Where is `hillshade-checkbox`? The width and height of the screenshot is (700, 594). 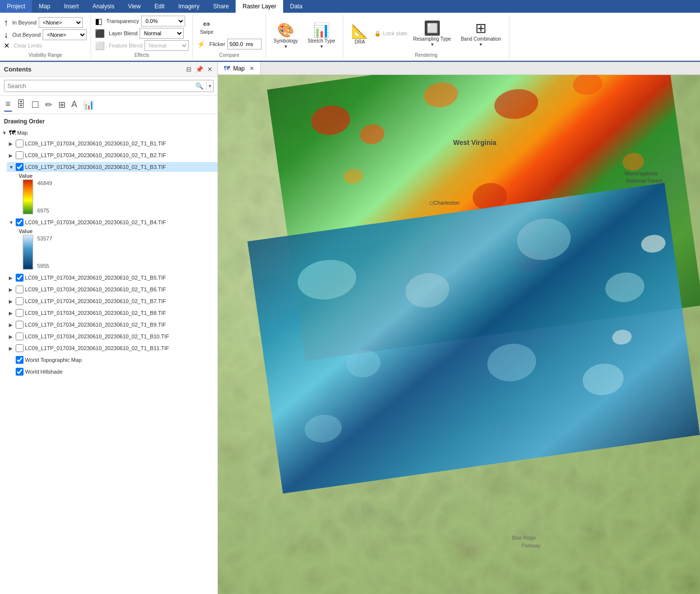 hillshade-checkbox is located at coordinates (20, 372).